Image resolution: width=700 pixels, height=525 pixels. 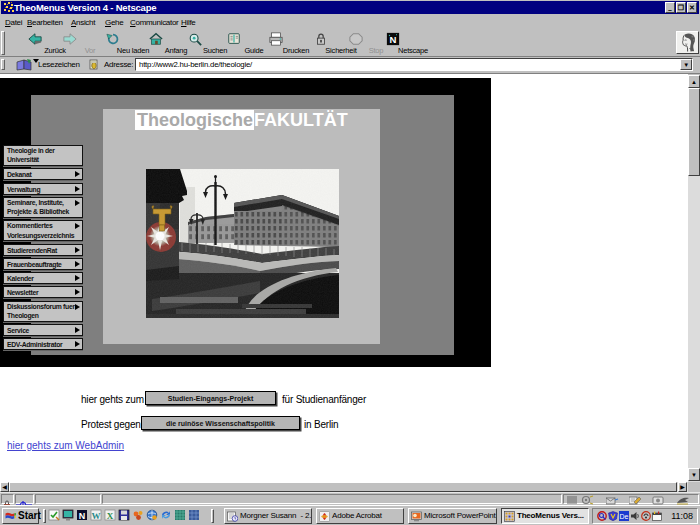 What do you see at coordinates (110, 516) in the screenshot?
I see `svg-text: X` at bounding box center [110, 516].